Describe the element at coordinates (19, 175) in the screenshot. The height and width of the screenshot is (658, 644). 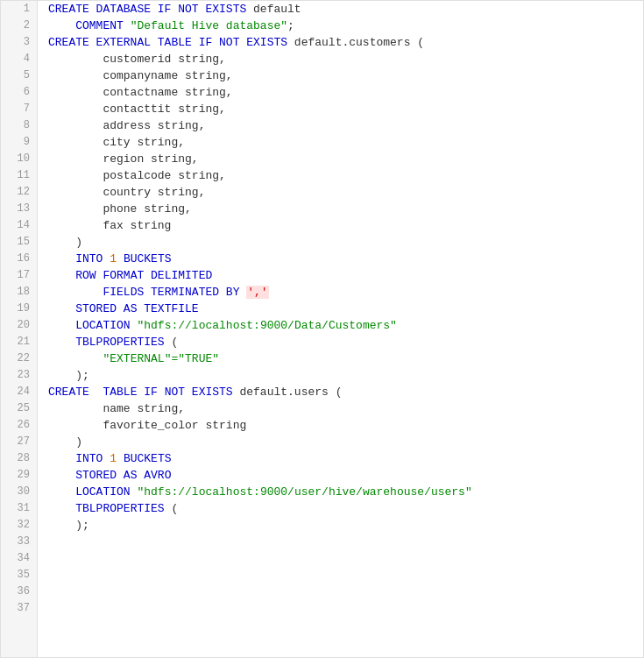
I see `line-number: 11` at that location.